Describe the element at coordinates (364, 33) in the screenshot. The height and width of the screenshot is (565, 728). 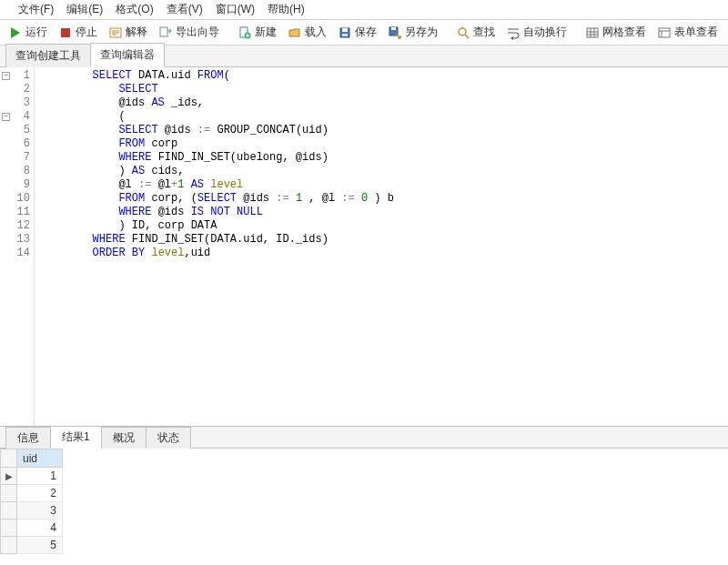
I see `toolbar: 运行 停止 解释 导出向导 新建 载入 保存` at that location.